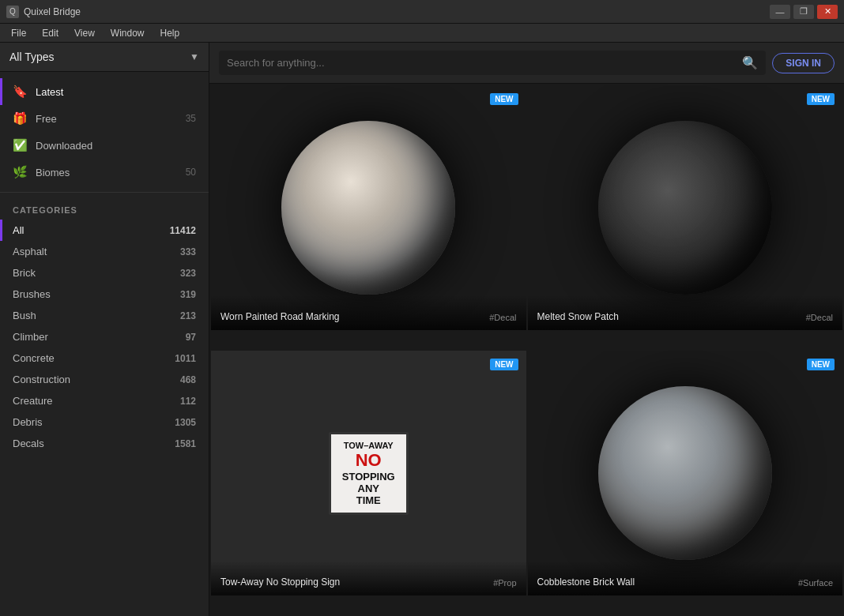  I want to click on asset-card-0: NEW Worn Painted Road Marking #Decal, so click(368, 208).